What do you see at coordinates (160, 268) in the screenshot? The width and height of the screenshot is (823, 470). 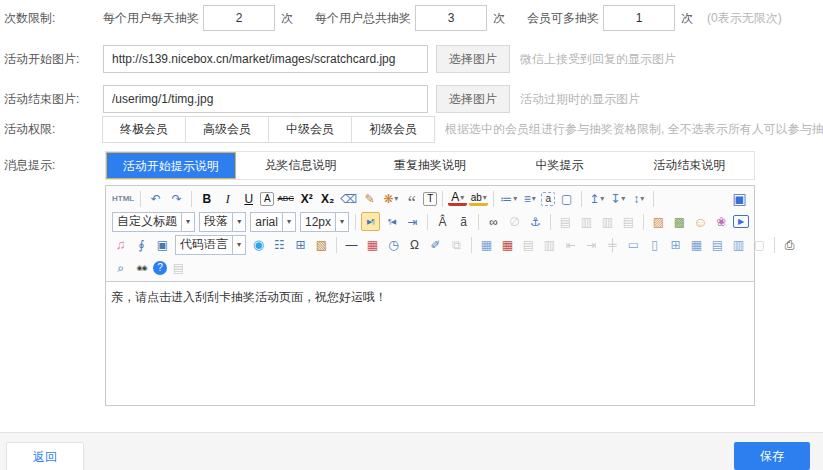 I see `help-icon: ?` at bounding box center [160, 268].